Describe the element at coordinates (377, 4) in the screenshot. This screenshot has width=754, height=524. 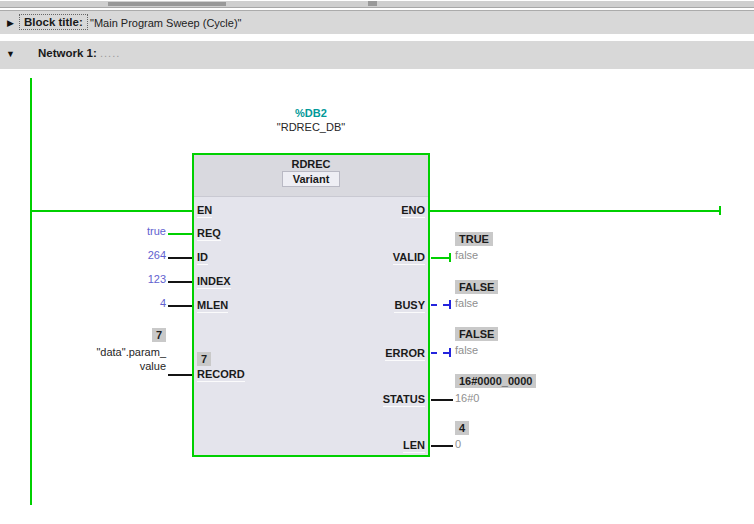
I see `toolbar-sliver` at that location.